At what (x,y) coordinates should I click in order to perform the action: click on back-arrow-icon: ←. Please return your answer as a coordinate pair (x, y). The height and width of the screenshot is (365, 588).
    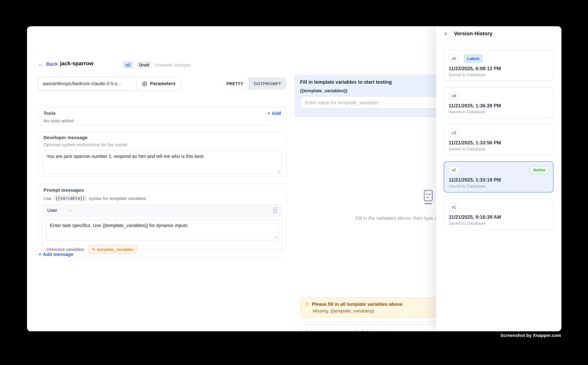
    Looking at the image, I should click on (41, 64).